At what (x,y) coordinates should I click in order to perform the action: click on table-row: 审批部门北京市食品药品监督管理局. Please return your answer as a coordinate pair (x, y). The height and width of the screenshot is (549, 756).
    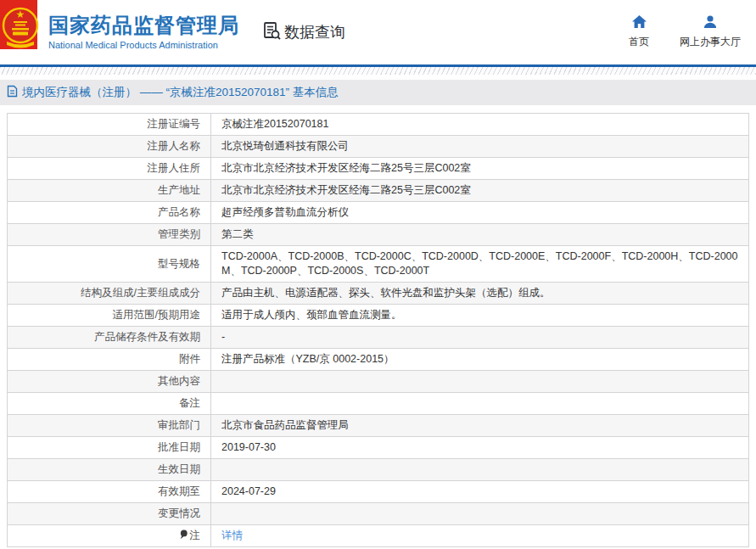
    Looking at the image, I should click on (378, 426).